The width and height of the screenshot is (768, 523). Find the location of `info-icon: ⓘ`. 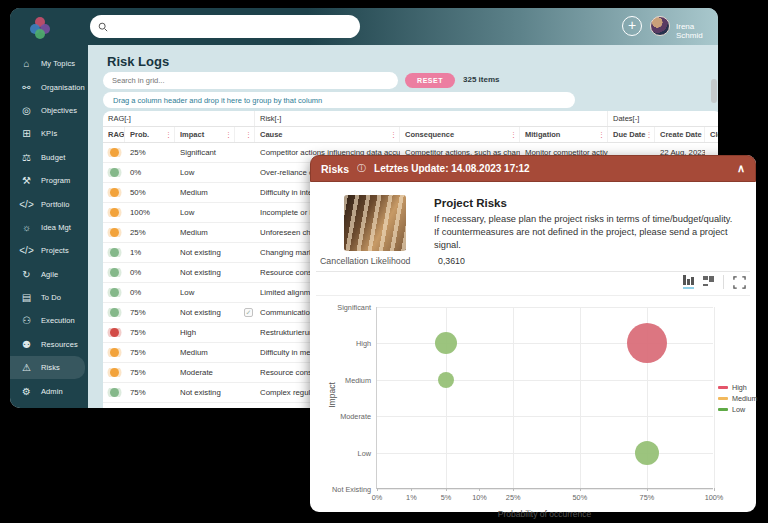

info-icon: ⓘ is located at coordinates (362, 168).